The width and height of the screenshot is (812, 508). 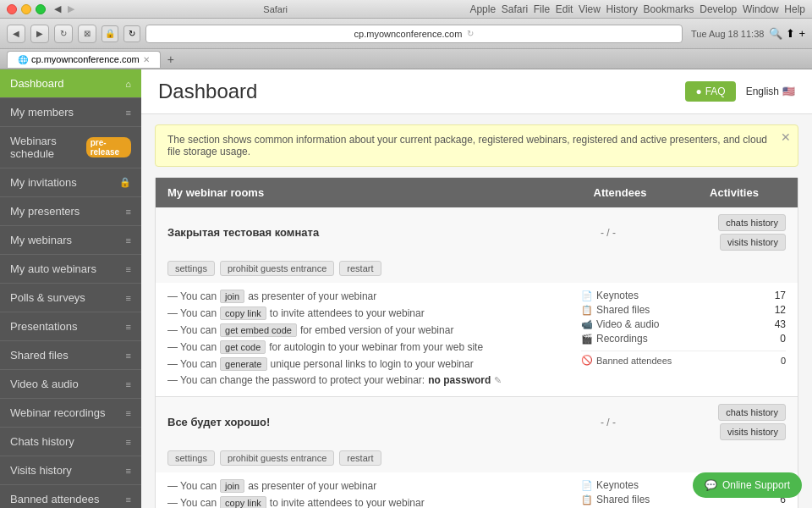 I want to click on close-banner-button: ✕, so click(x=786, y=137).